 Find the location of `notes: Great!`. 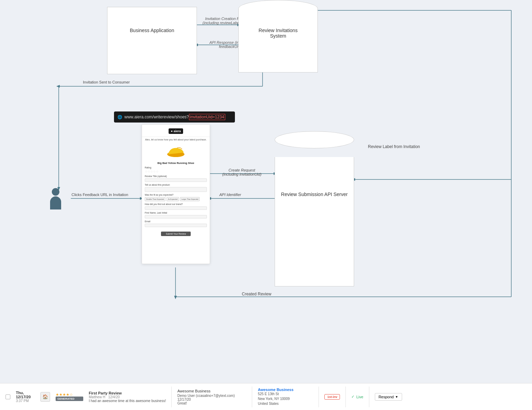

notes: Great! is located at coordinates (212, 403).